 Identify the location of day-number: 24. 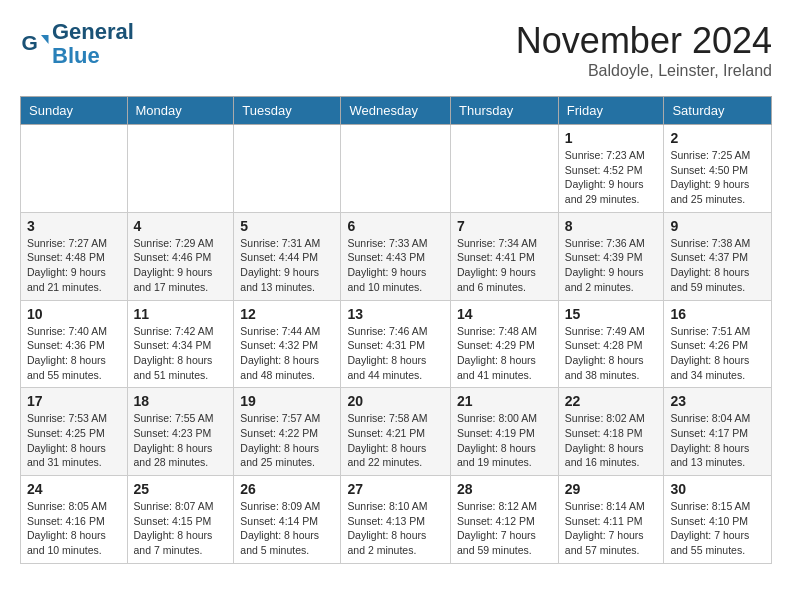
(74, 489).